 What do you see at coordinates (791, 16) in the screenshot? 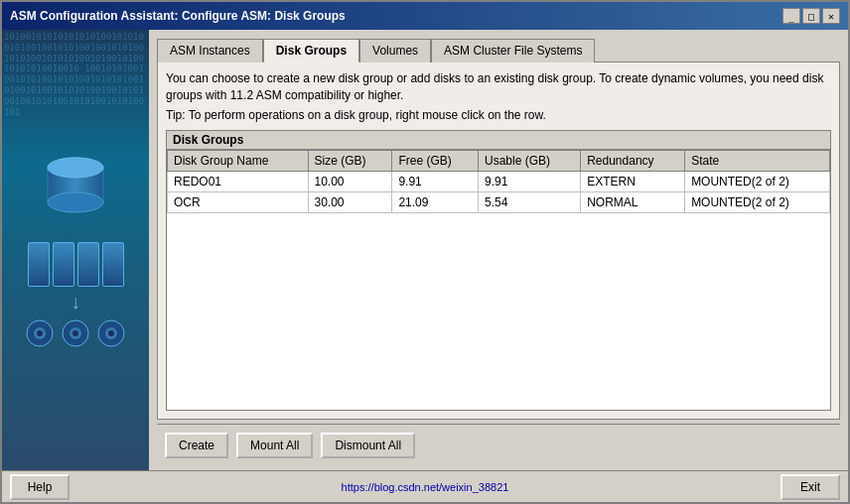
I see `minimize-button: _` at bounding box center [791, 16].